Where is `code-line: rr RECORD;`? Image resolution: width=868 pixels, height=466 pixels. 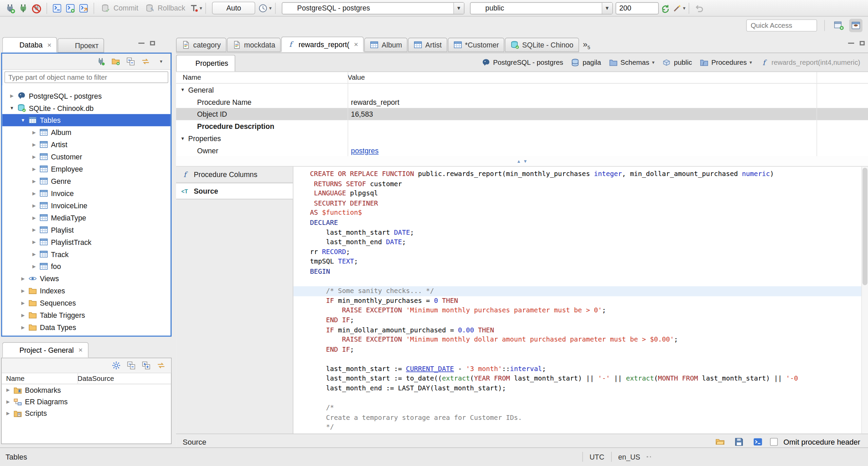 code-line: rr RECORD; is located at coordinates (589, 252).